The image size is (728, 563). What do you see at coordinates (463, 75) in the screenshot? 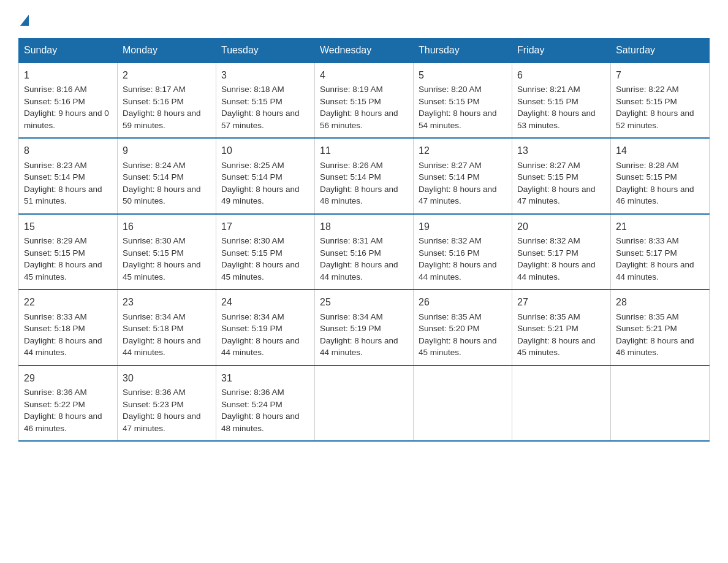
I see `day-number: 5` at bounding box center [463, 75].